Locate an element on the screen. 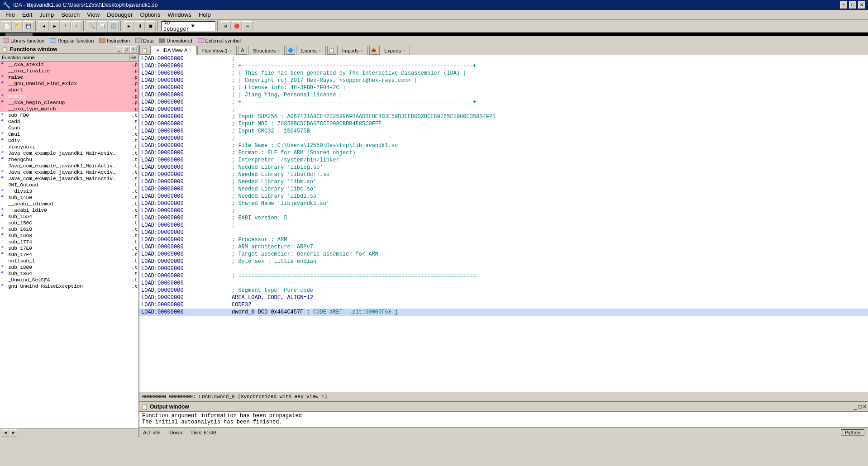 The image size is (868, 466). code-line: LOAD:00000000 ; File Name : C:\Users\125… is located at coordinates (504, 146).